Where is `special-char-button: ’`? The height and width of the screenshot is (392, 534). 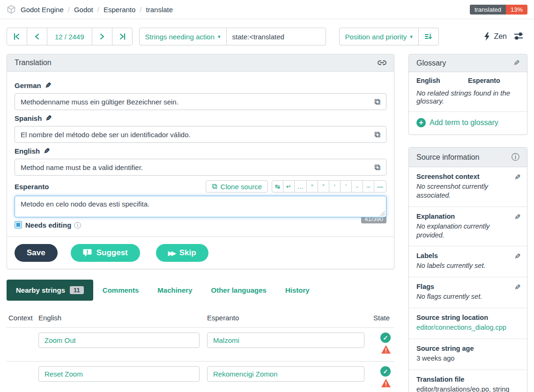
special-char-button: ’ is located at coordinates (346, 186).